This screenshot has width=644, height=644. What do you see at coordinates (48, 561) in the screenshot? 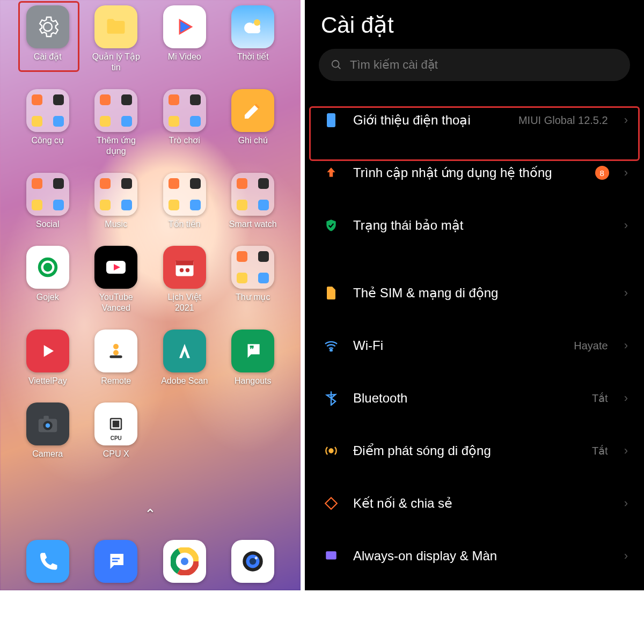
I see `phone-icon` at bounding box center [48, 561].